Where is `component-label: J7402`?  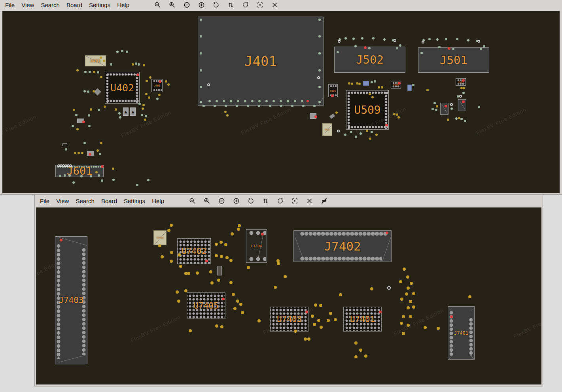
component-label: J7402 is located at coordinates (342, 246).